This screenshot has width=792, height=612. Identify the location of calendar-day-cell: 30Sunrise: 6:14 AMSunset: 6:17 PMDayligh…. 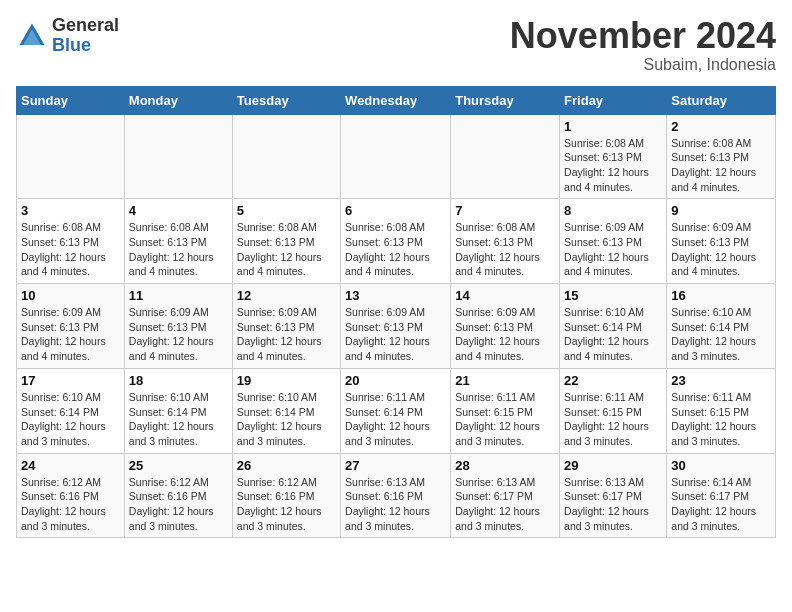
(722, 496).